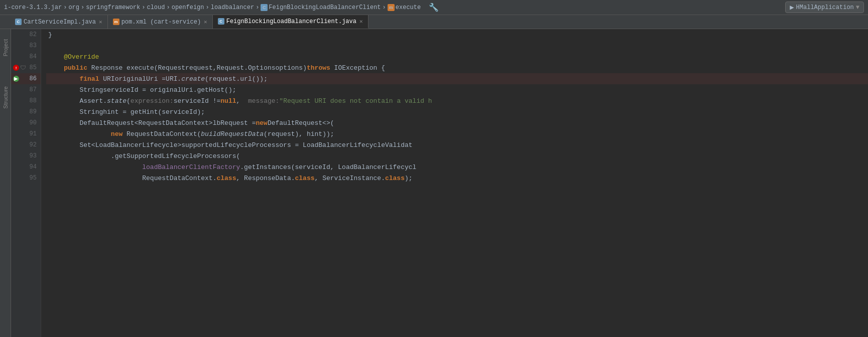  Describe the element at coordinates (291, 68) in the screenshot. I see `code-85-param2: options)` at that location.